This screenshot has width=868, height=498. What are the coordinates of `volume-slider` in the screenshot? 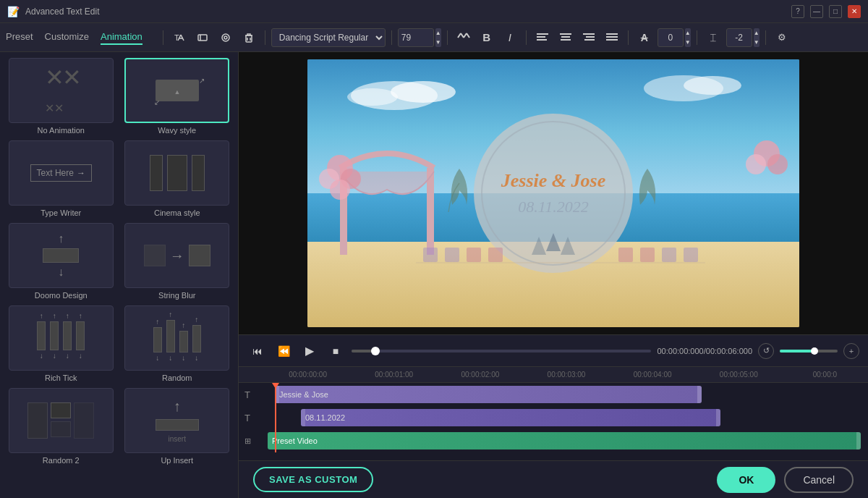 It's located at (809, 351).